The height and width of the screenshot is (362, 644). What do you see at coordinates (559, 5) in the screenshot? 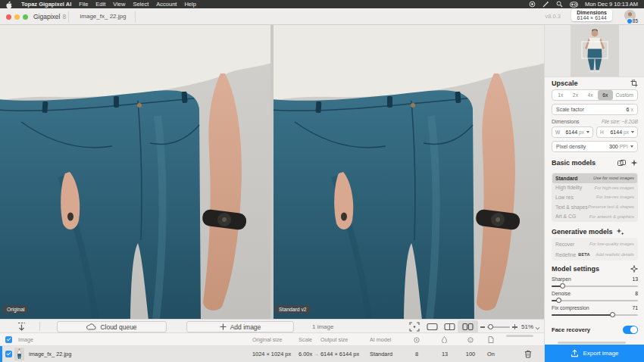
I see `spotlight-search-icon` at bounding box center [559, 5].